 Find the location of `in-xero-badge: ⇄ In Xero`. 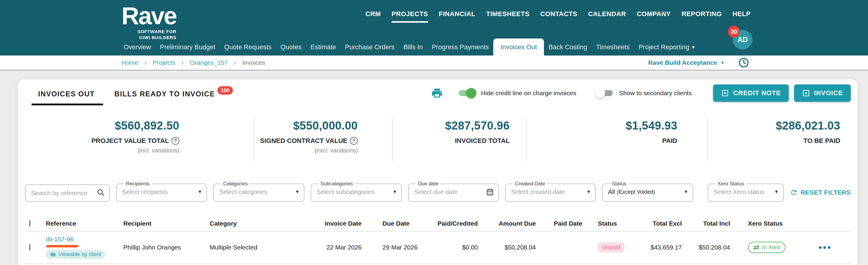

in-xero-badge: ⇄ In Xero is located at coordinates (767, 247).